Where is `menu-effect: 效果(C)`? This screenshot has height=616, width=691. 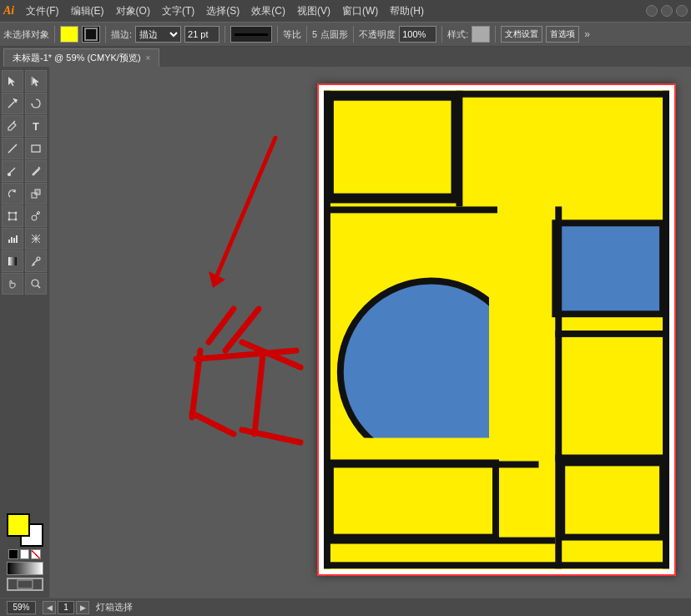 menu-effect: 效果(C) is located at coordinates (269, 12).